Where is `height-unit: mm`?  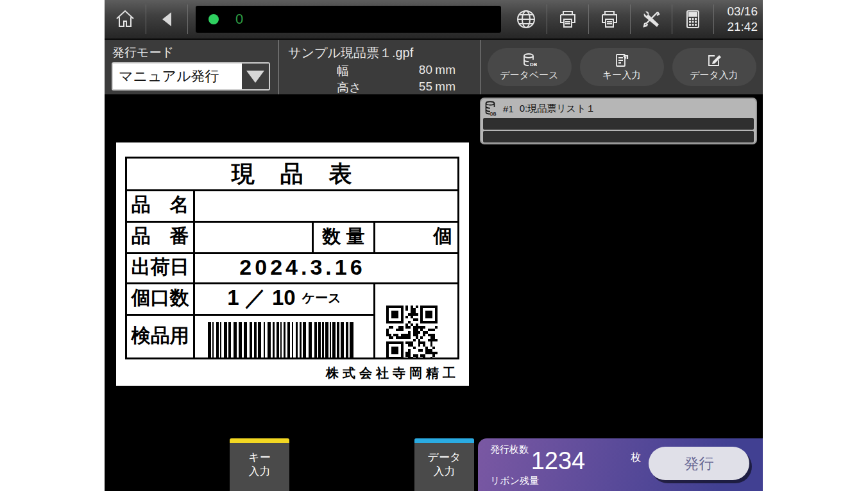
height-unit: mm is located at coordinates (445, 87).